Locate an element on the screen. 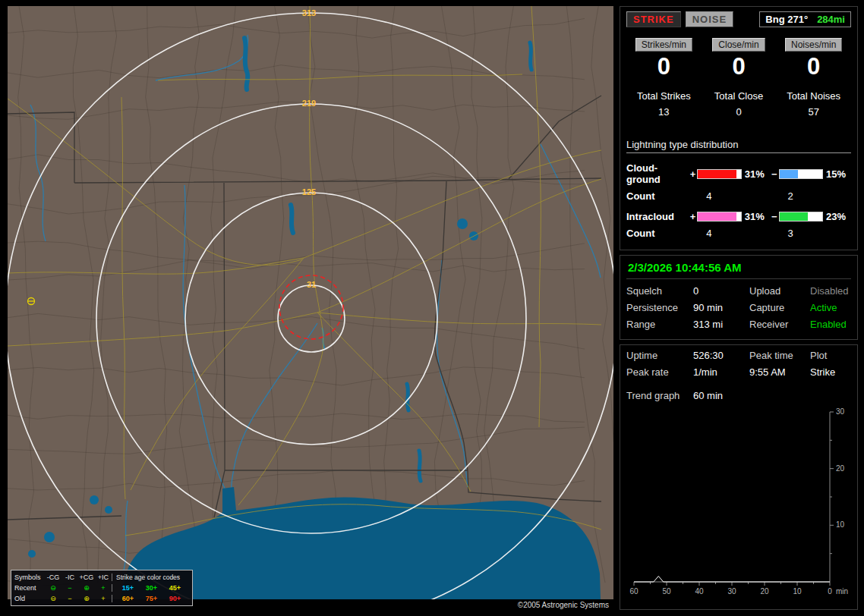 This screenshot has height=616, width=864. noise-indicator-button: NOISE is located at coordinates (709, 20).